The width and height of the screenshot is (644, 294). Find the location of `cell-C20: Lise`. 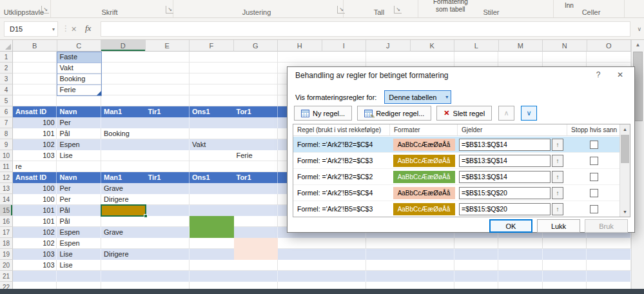

cell-C20: Lise is located at coordinates (80, 266).